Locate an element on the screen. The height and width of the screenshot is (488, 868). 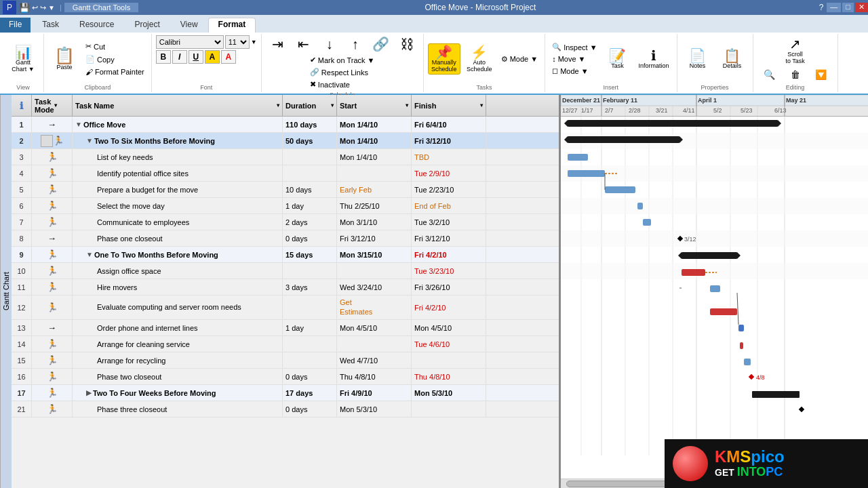
outdent-btn: ⇤ is located at coordinates (304, 44).